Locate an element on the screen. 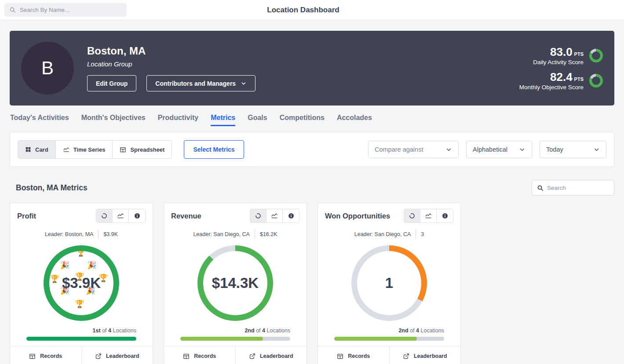 The height and width of the screenshot is (364, 624). rank-row: 1st of 4 Locations is located at coordinates (81, 331).